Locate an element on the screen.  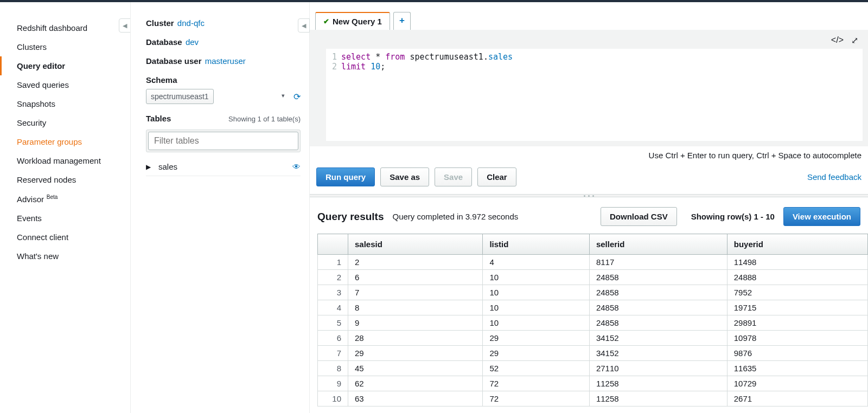
tables-count: Showing 1 of 1 table(s) is located at coordinates (265, 119).